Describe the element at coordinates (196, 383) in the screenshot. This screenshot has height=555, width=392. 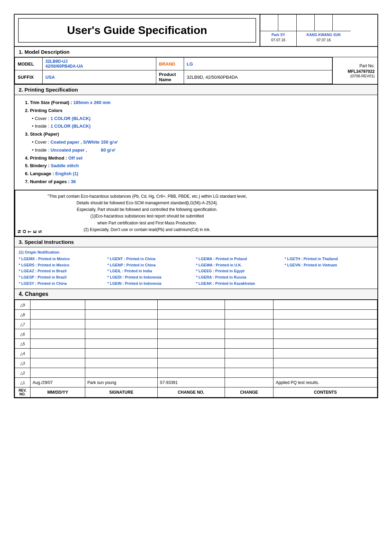
I see `table-row-1: △1 Aug./29/07 Park sun young S7-93391 Ap…` at that location.